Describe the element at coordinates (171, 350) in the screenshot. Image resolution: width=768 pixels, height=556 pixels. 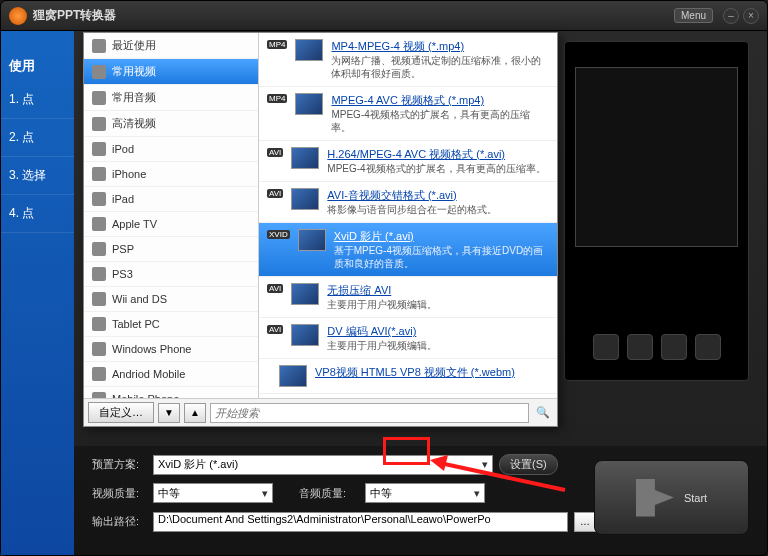
I see `category-item: Windows Phone` at that location.